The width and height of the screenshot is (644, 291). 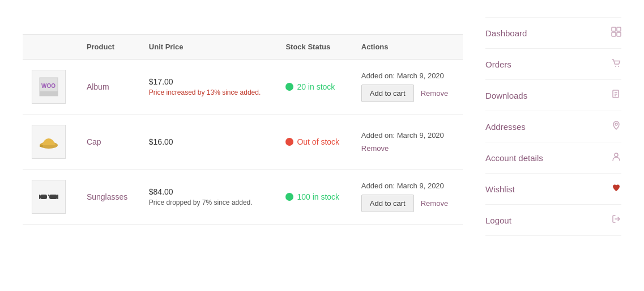 I want to click on product-link-album: Album, so click(x=98, y=87).